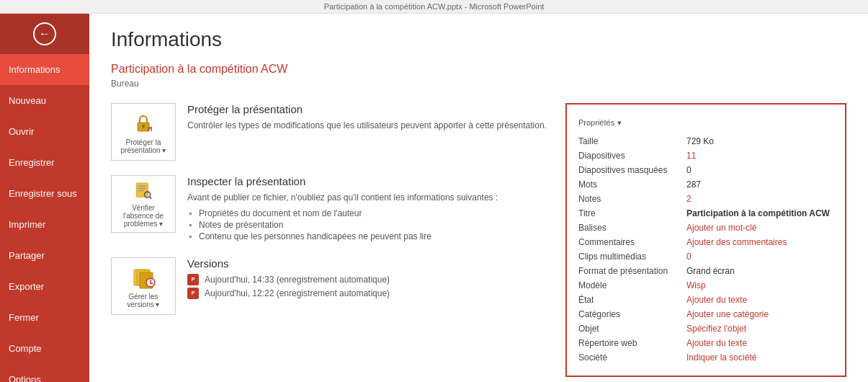  Describe the element at coordinates (343, 182) in the screenshot. I see `section-title-inspecter: Inspecter la présentation` at that location.